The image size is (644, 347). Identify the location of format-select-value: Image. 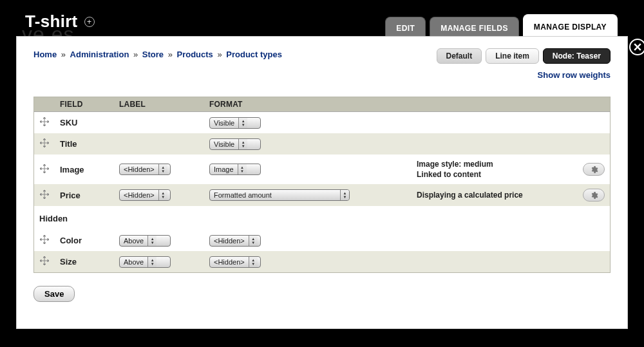
(224, 169).